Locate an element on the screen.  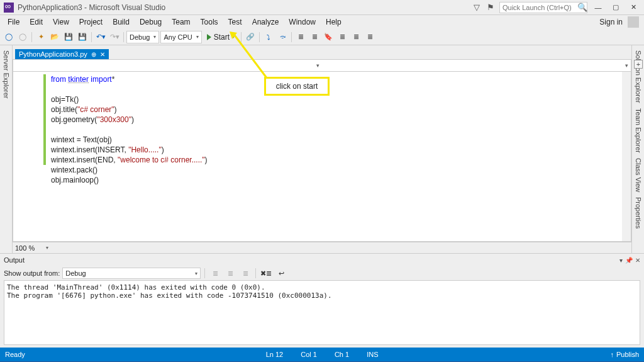
publish-icon: ↑ is located at coordinates (612, 354).